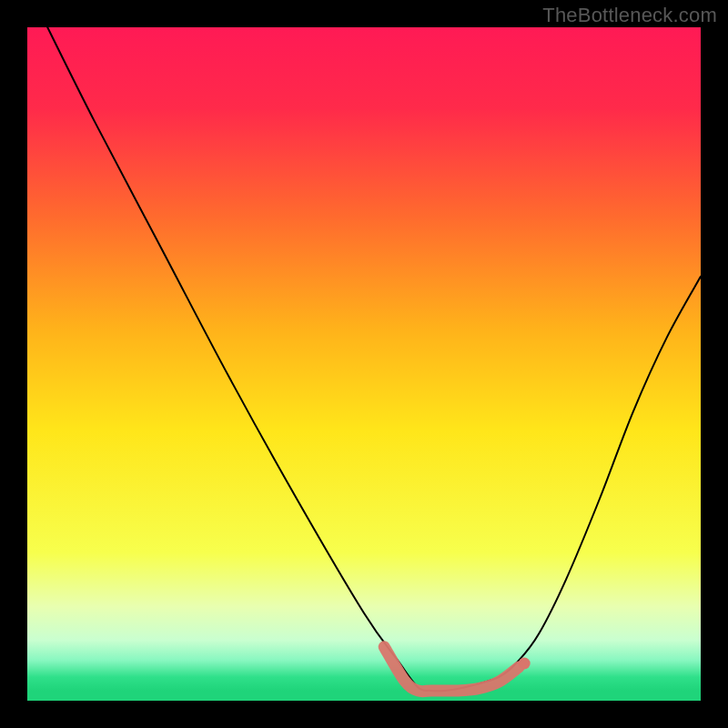  What do you see at coordinates (630, 15) in the screenshot?
I see `watermark-label: TheBottleneck.com` at bounding box center [630, 15].